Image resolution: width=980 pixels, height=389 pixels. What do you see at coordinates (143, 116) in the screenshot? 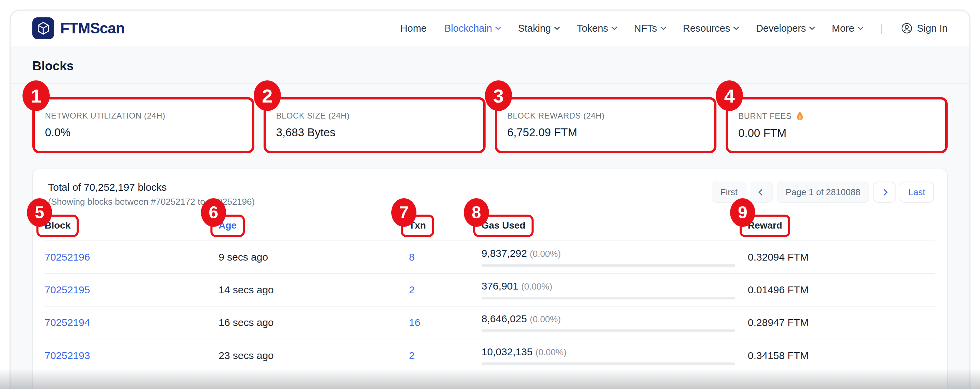
I see `stat-label: NETWORK UTILIZATION (24H)` at bounding box center [143, 116].